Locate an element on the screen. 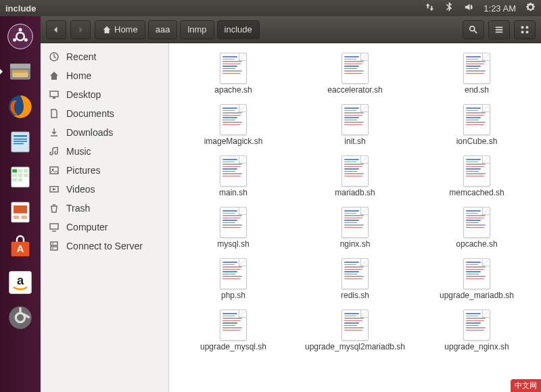  file-label: upgrade_mariadb.sh is located at coordinates (477, 295).